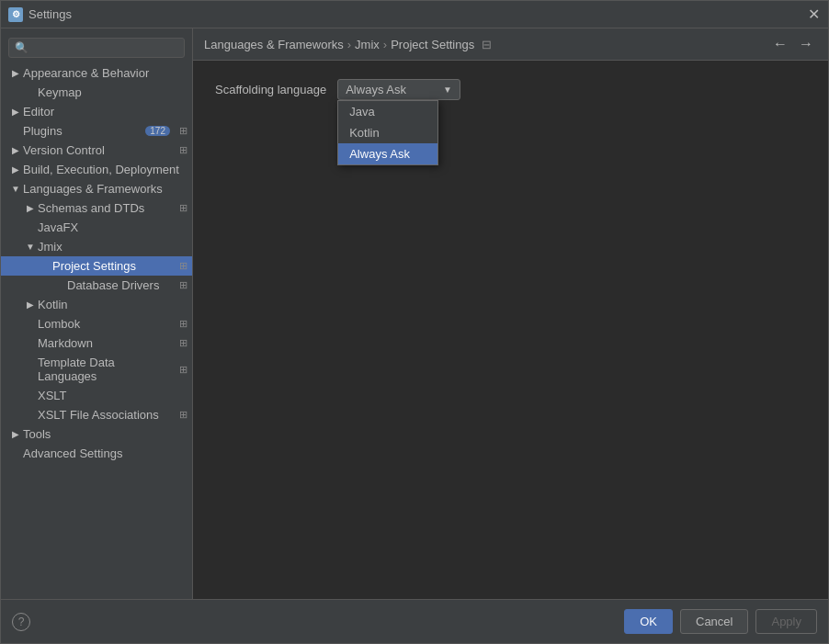  I want to click on breadcrumb: Languages & Frameworks › Jmix › Project …, so click(511, 44).